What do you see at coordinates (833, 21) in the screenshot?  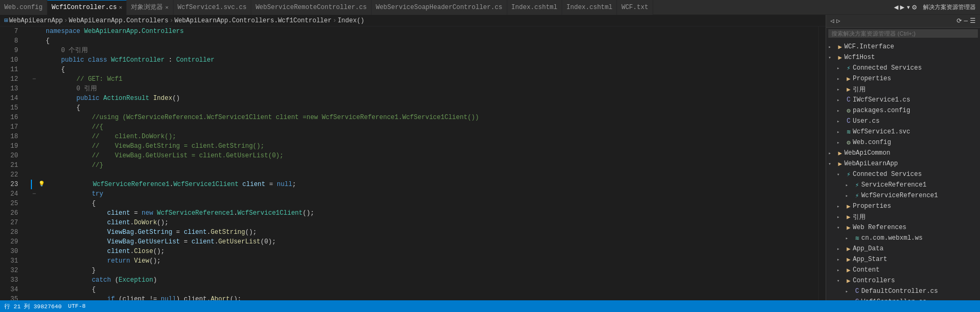 I see `solution-back-icon: ◁` at bounding box center [833, 21].